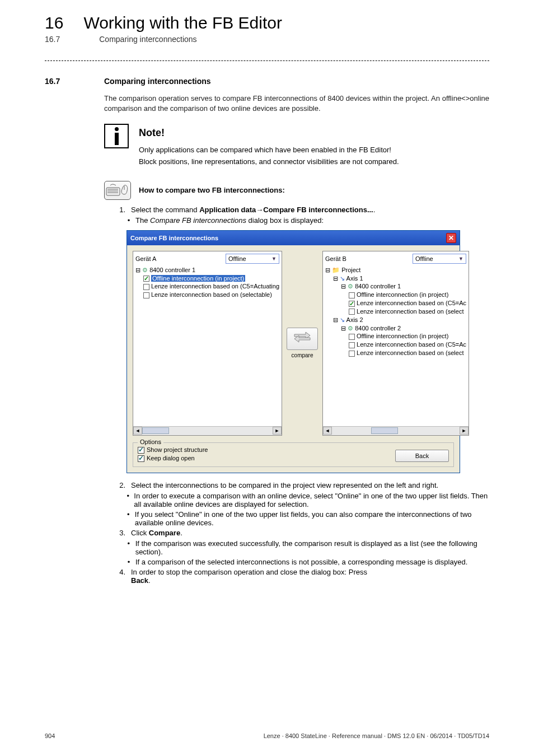  Describe the element at coordinates (310, 485) in the screenshot. I see `step-2-body: Select the interconnections to be compar…` at that location.